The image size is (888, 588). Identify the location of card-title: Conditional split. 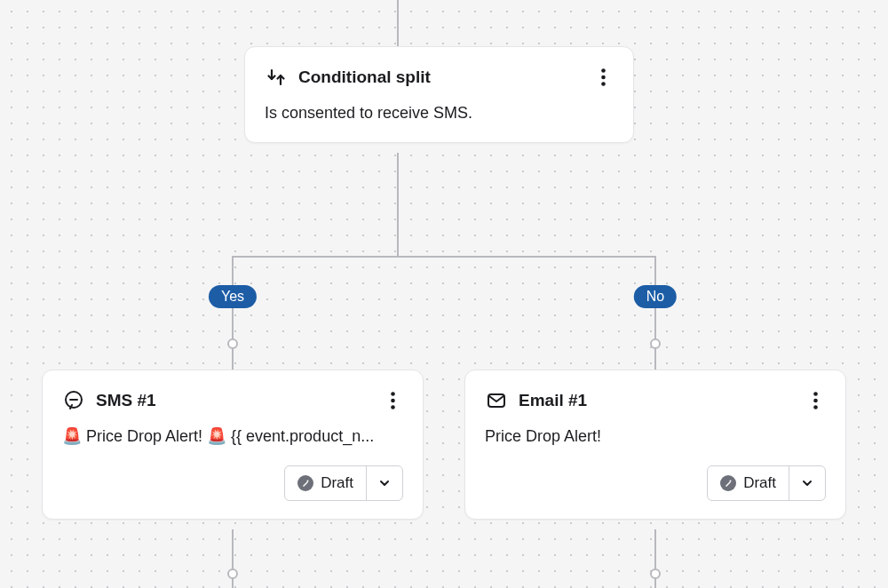
(440, 77).